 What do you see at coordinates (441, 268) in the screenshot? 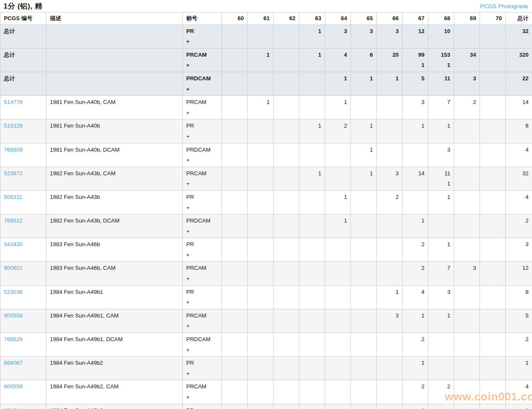
I see `grade-count: 7` at bounding box center [441, 268].